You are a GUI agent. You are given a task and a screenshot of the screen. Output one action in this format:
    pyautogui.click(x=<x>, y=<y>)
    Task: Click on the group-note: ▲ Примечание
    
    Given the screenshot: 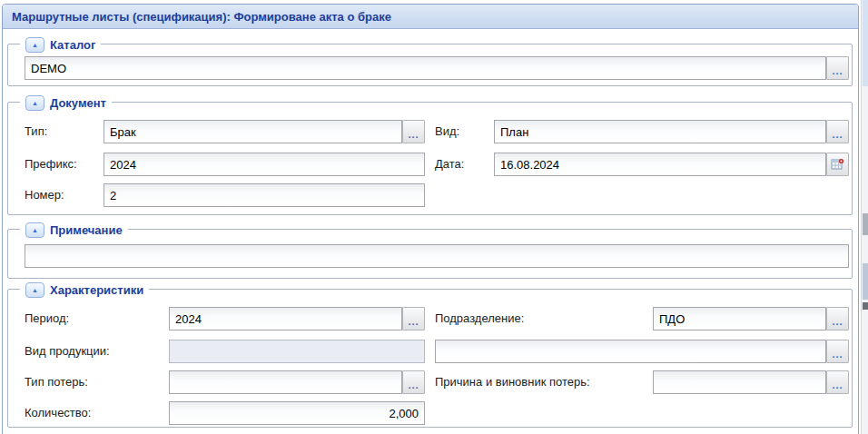 What is the action you would take?
    pyautogui.click(x=430, y=254)
    